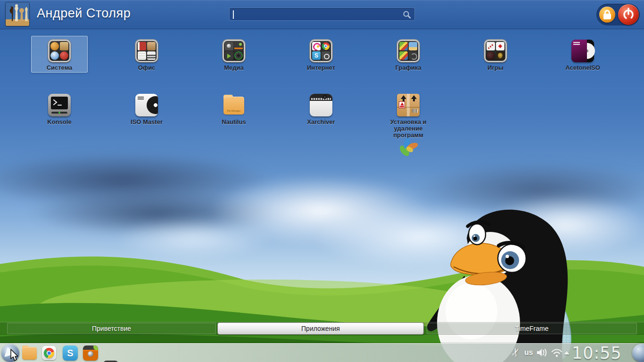  Describe the element at coordinates (321, 54) in the screenshot. I see `app-group-internet: S Интернет` at that location.